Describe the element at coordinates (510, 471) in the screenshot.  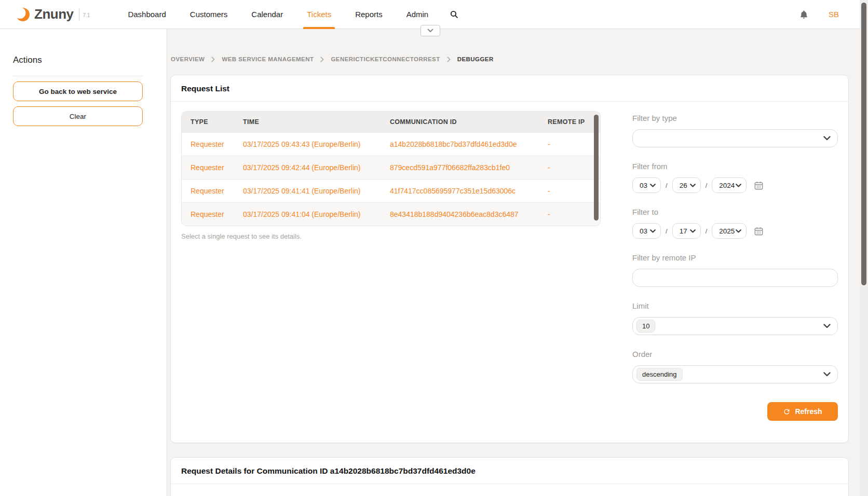
I see `request-details-title: Request Details for Communication ID a14…` at that location.